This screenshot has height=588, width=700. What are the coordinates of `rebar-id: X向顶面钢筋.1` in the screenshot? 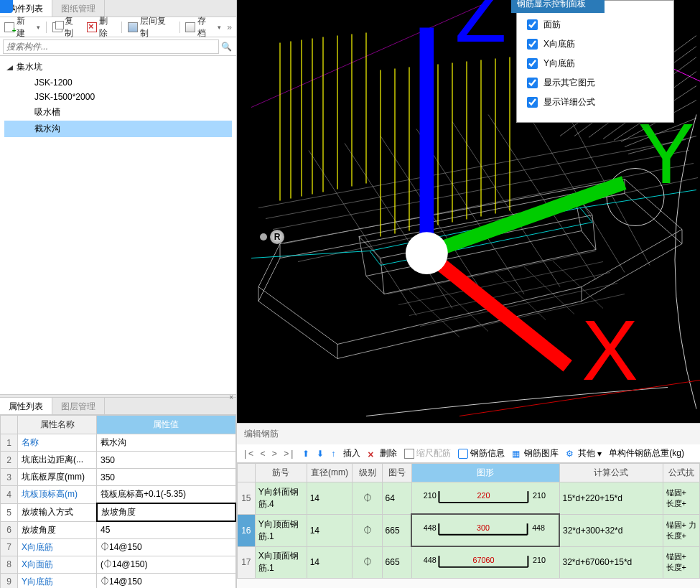 It's located at (281, 563).